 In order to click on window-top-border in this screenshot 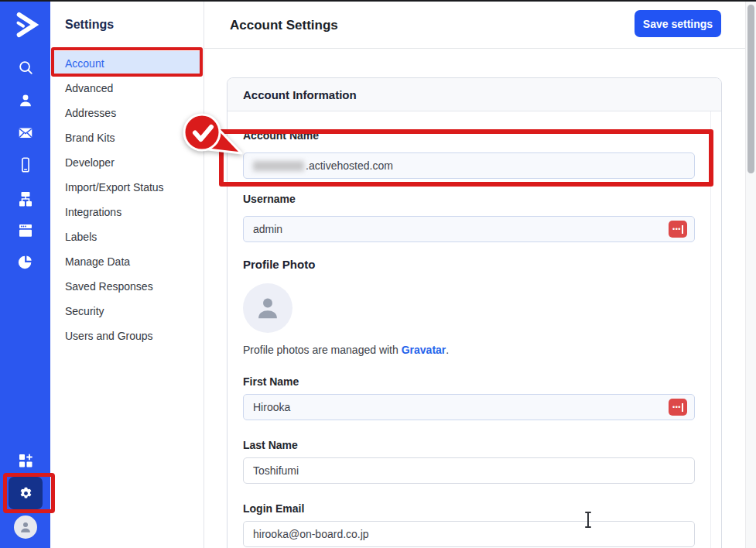, I will do `click(378, 1)`.